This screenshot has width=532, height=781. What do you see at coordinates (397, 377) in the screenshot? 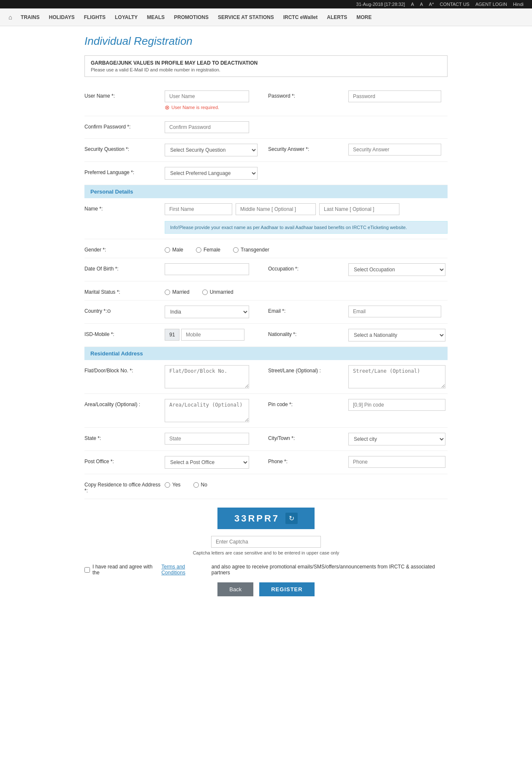
I see `street-textarea` at bounding box center [397, 377].